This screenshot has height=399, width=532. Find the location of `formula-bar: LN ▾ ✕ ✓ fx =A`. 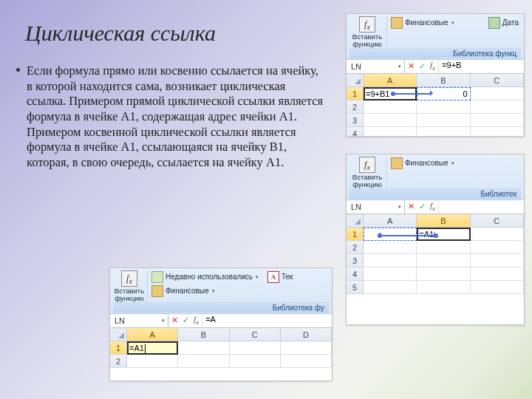

formula-bar: LN ▾ ✕ ✓ fx =A is located at coordinates (221, 321).